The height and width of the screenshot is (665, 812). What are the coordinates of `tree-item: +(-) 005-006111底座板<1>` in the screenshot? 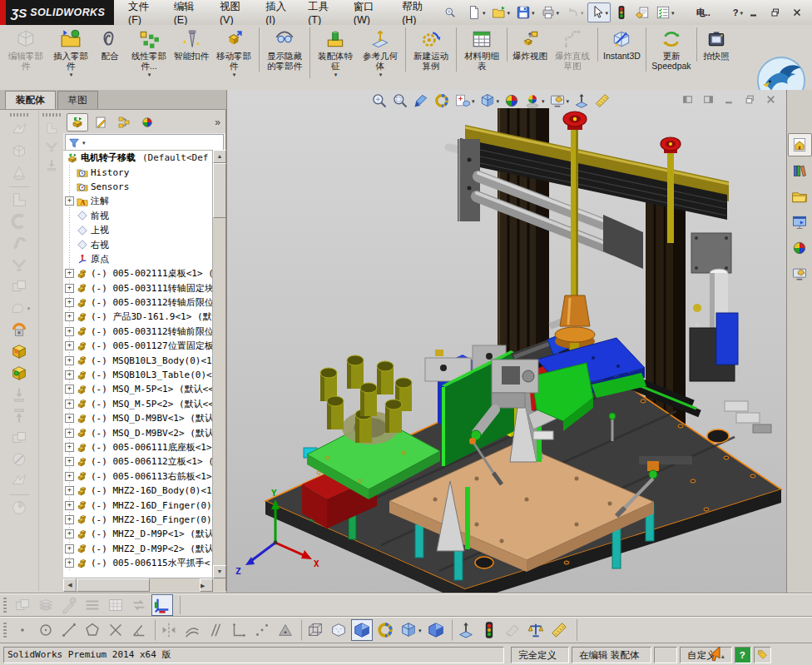 It's located at (138, 448).